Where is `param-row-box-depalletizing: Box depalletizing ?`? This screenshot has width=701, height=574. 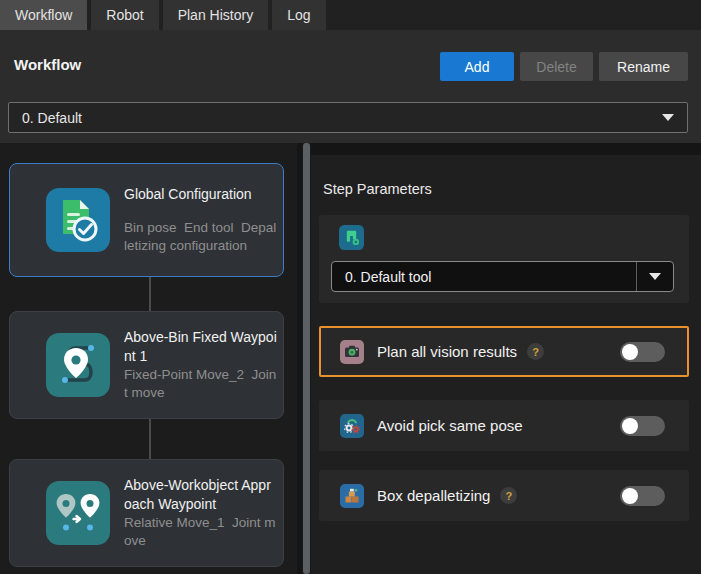 param-row-box-depalletizing: Box depalletizing ? is located at coordinates (504, 496).